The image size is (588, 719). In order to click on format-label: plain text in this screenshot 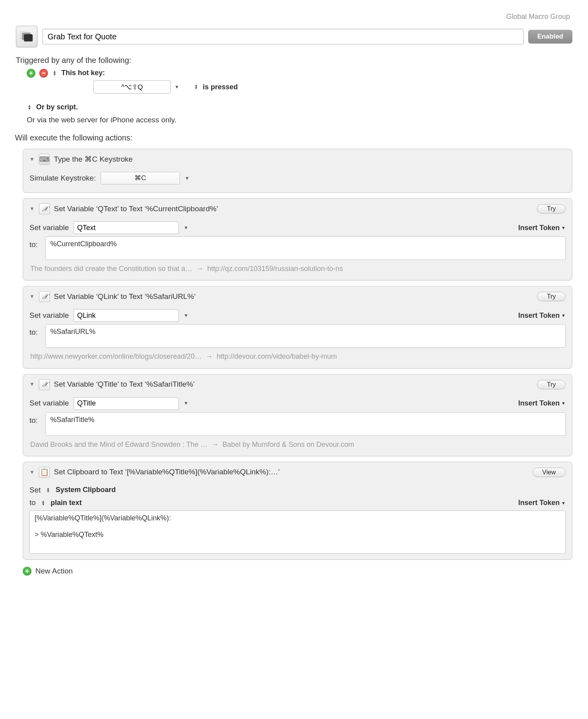, I will do `click(66, 503)`.